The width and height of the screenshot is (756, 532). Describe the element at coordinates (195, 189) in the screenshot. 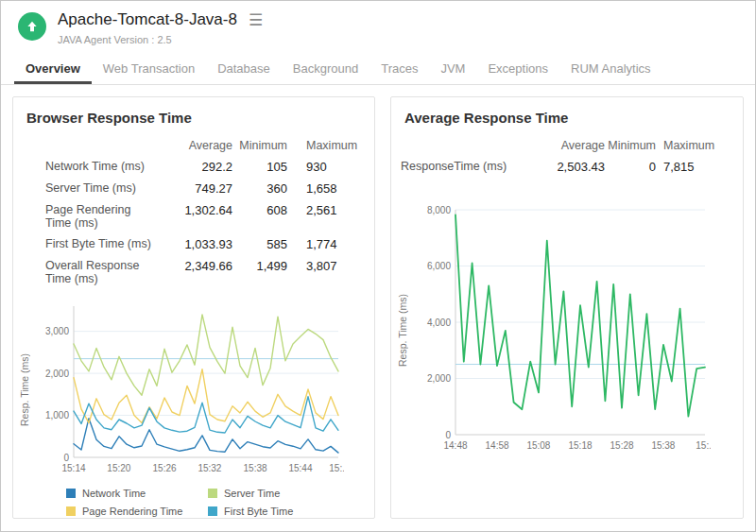

I see `metric-average: 749.27` at that location.